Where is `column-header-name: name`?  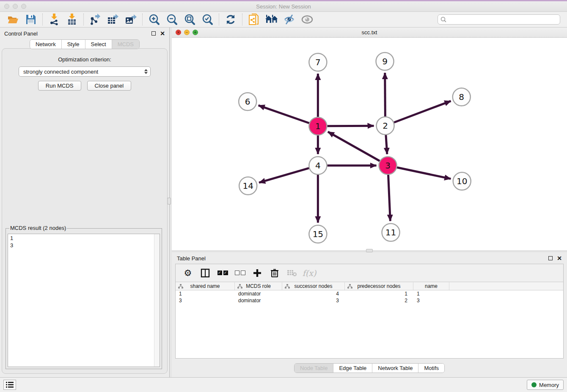
column-header-name: name is located at coordinates (432, 286).